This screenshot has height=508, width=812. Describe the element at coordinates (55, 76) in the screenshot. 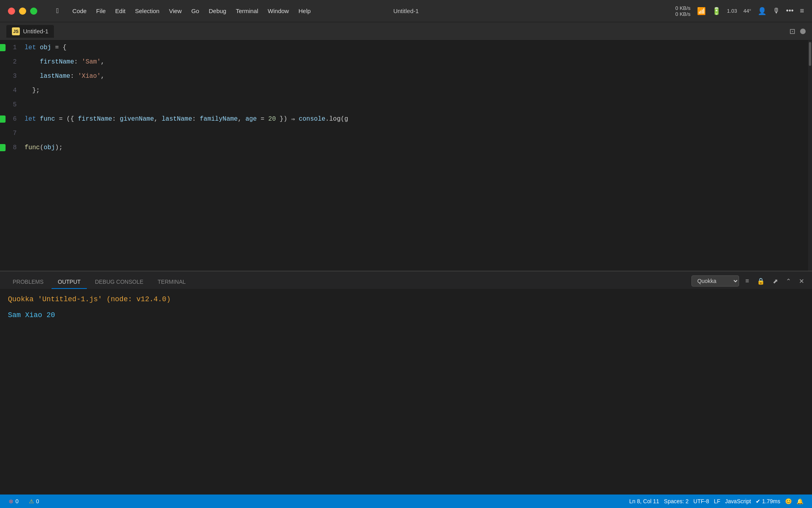

I see `token: lastName` at that location.